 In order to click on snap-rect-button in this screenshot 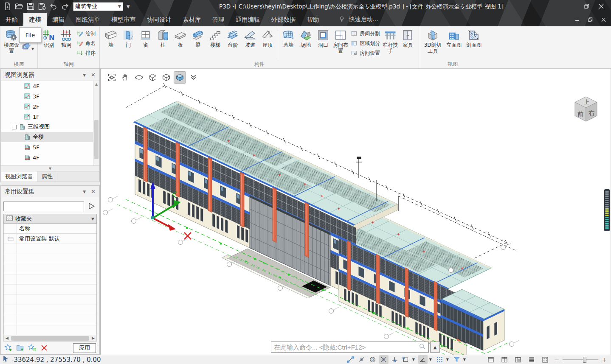, I will do `click(406, 360)`.